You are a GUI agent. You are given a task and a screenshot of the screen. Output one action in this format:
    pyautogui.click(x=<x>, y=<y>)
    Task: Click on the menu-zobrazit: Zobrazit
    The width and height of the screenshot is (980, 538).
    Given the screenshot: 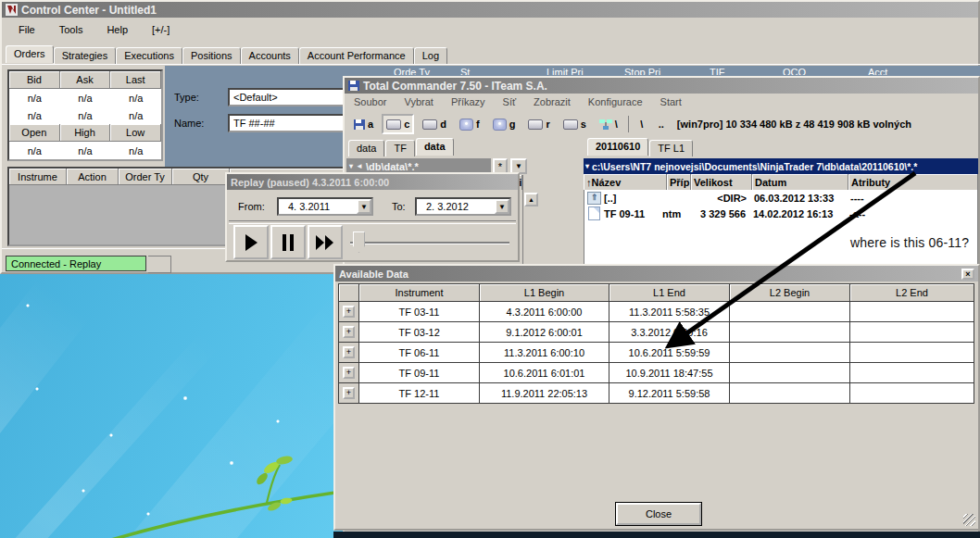 What is the action you would take?
    pyautogui.click(x=552, y=102)
    